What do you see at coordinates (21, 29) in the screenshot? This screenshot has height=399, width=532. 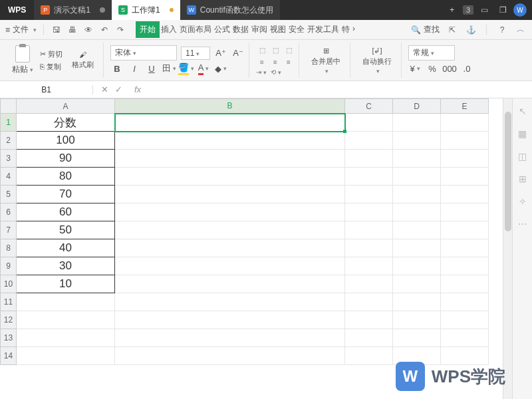 I see `file-menu: ≡ 文件` at bounding box center [21, 29].